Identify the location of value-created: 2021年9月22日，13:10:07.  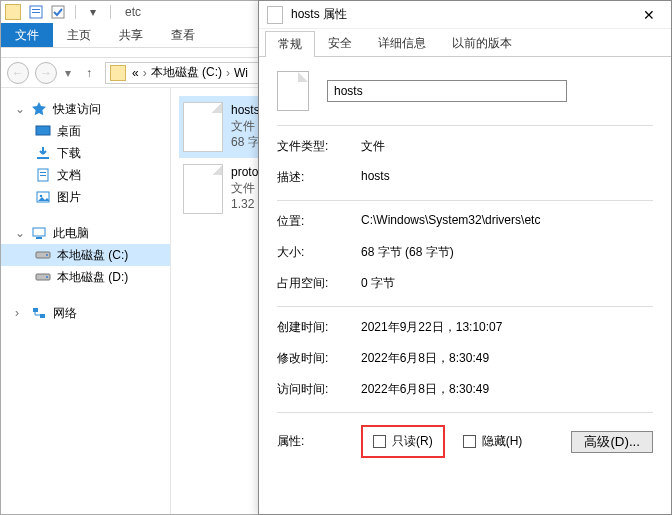
(507, 328).